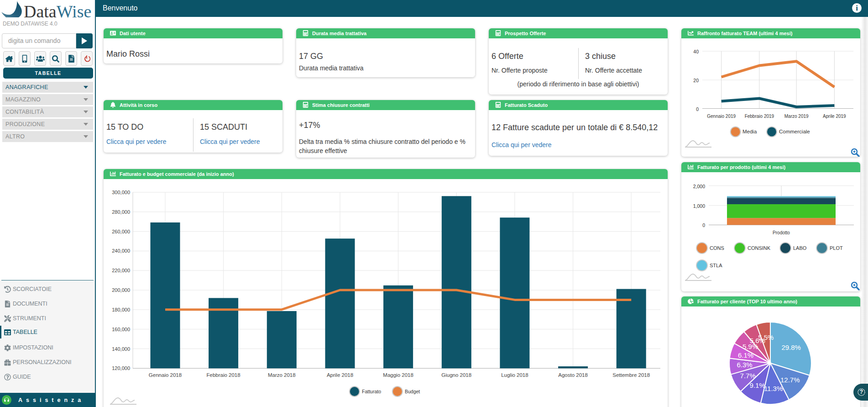 This screenshot has width=868, height=407. I want to click on svg-text: Marzo 2019, so click(797, 116).